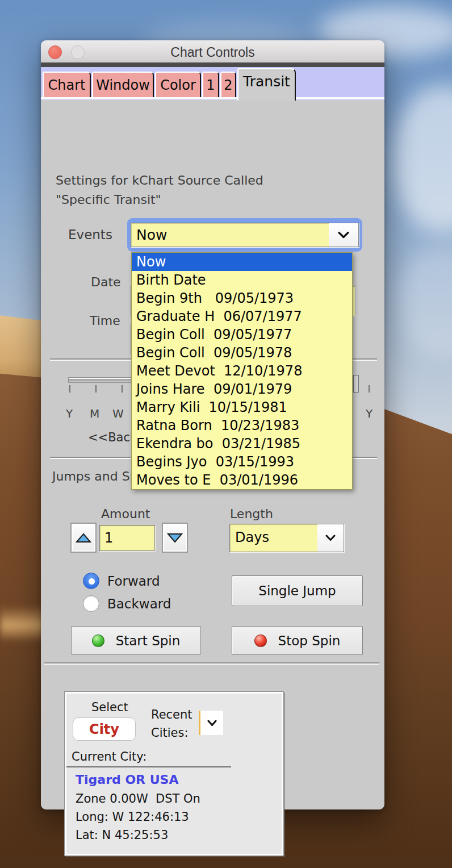  I want to click on forward-label: Forward, so click(134, 581).